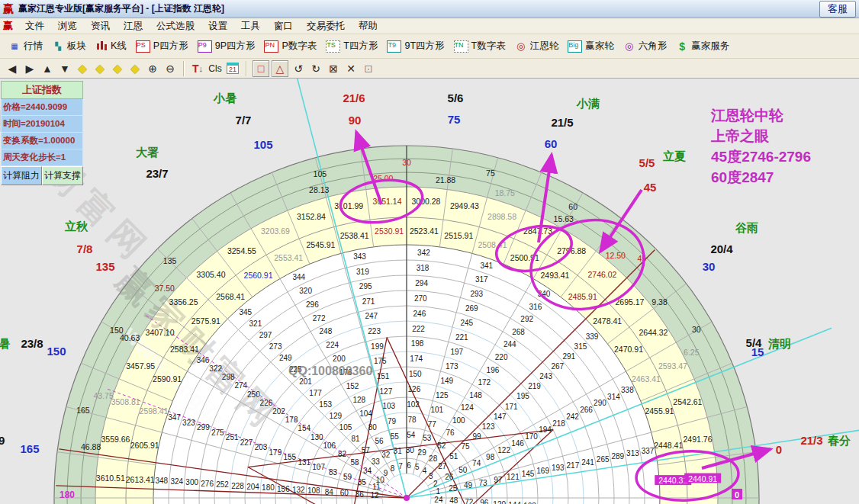 The width and height of the screenshot is (859, 504). Describe the element at coordinates (67, 26) in the screenshot. I see `menu-item-1: 浏览` at that location.